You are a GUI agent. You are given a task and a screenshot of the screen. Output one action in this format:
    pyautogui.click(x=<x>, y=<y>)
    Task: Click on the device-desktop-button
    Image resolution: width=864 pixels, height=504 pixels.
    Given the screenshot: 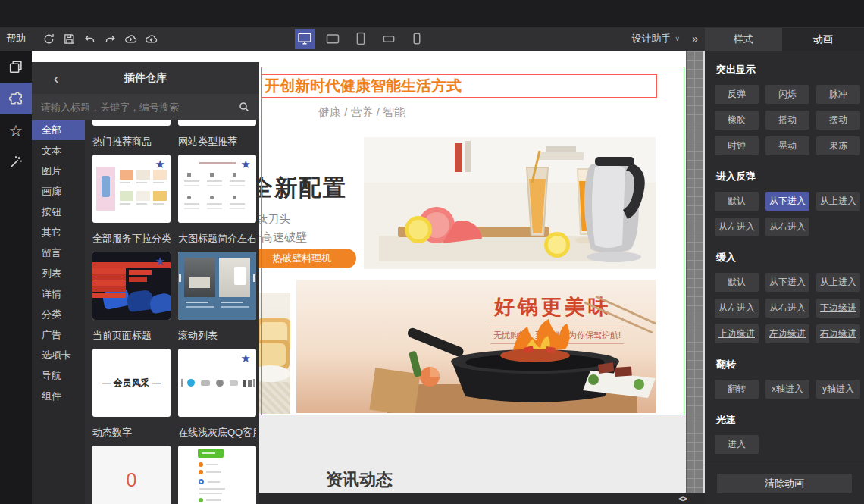 What is the action you would take?
    pyautogui.click(x=305, y=39)
    